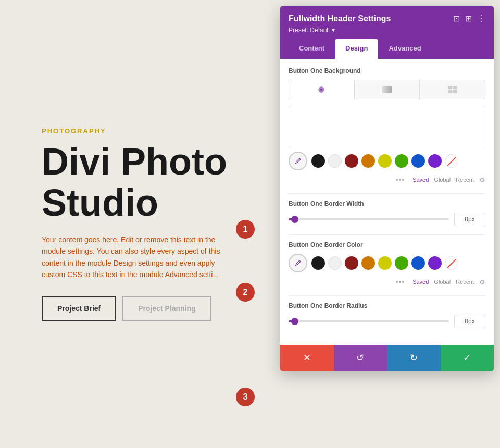  What do you see at coordinates (387, 161) in the screenshot?
I see `color-picker-row` at bounding box center [387, 161].